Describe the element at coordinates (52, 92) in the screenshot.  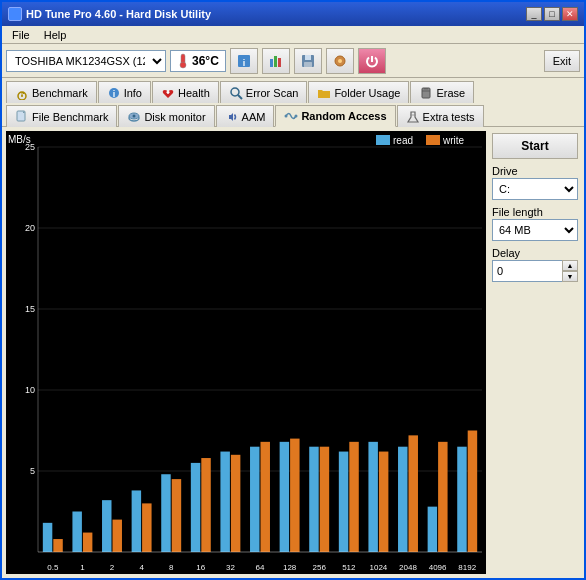
I see `tab-benchmark: Benchmark` at that location.